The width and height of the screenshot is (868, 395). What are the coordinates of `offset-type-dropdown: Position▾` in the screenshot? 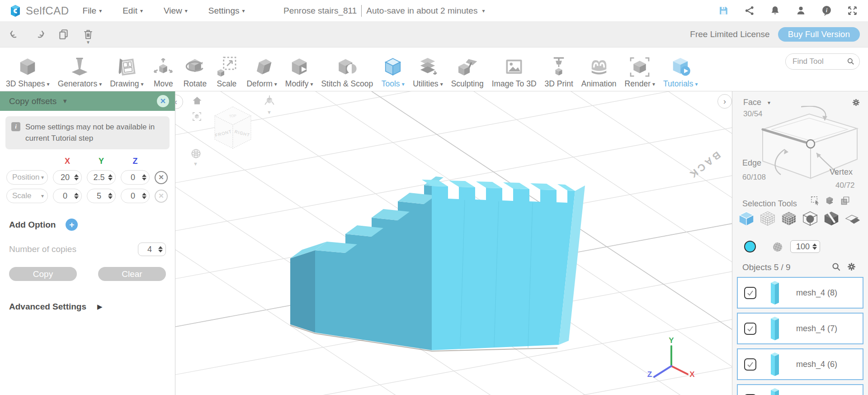 It's located at (27, 177).